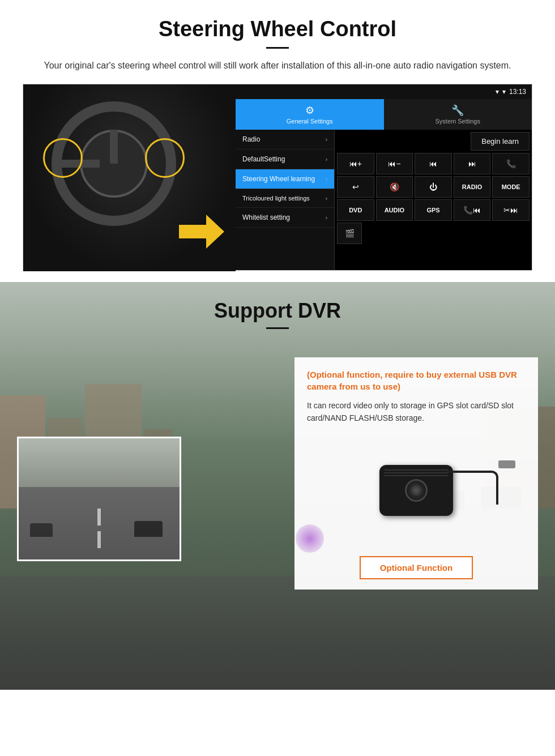 The width and height of the screenshot is (555, 756). Describe the element at coordinates (472, 210) in the screenshot. I see `call-prev-btn: 📞⏮` at that location.